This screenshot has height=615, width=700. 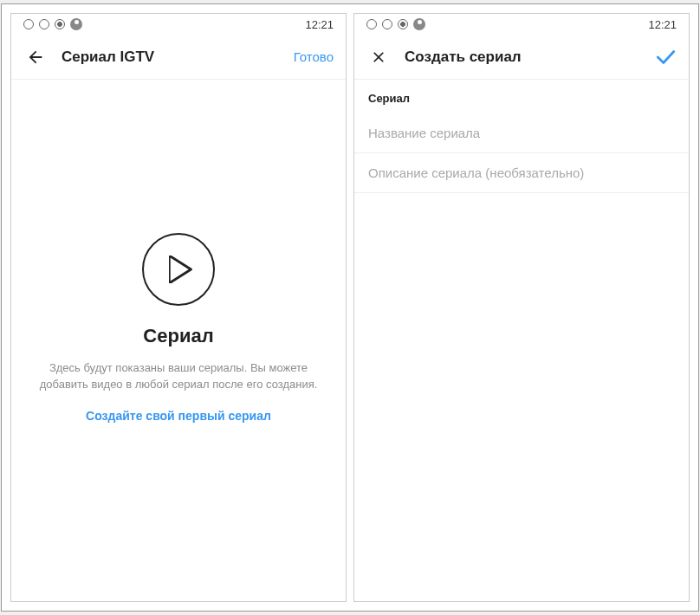 I want to click on play-icon, so click(x=181, y=269).